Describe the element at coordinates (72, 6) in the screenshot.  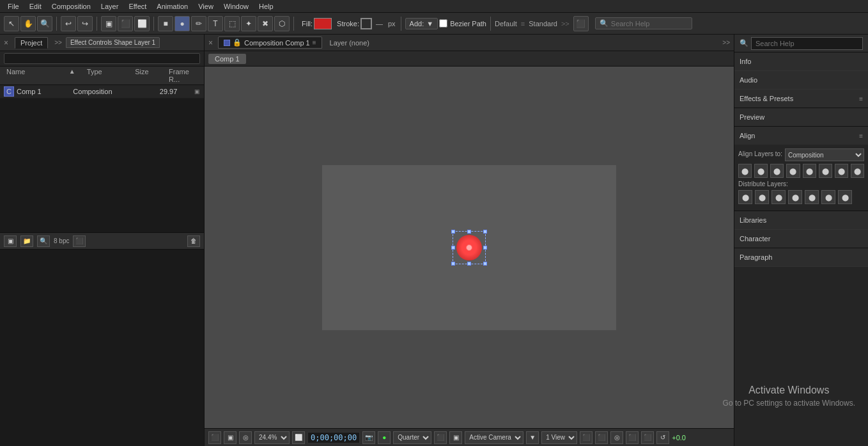
I see `menu-composition: Composition` at that location.